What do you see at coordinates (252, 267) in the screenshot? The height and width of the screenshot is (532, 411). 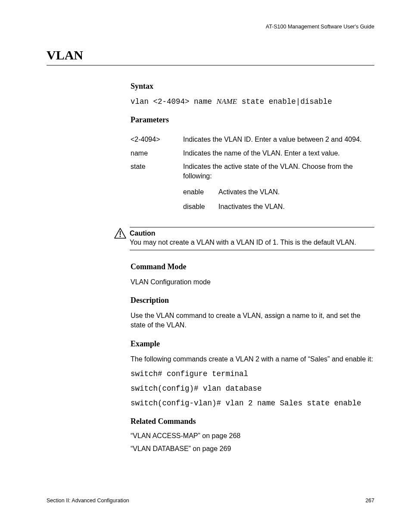 I see `command-mode-heading: Command Mode` at bounding box center [252, 267].